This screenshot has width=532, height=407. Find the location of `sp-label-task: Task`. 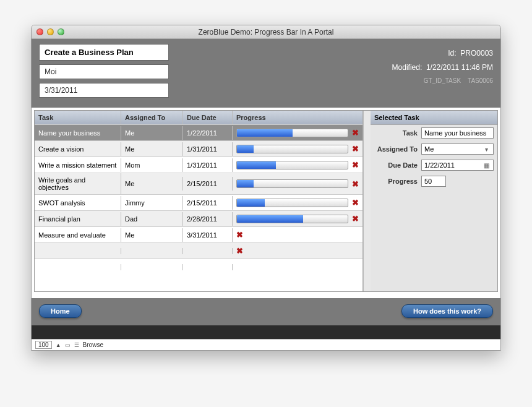

sp-label-task: Task is located at coordinates (396, 133).